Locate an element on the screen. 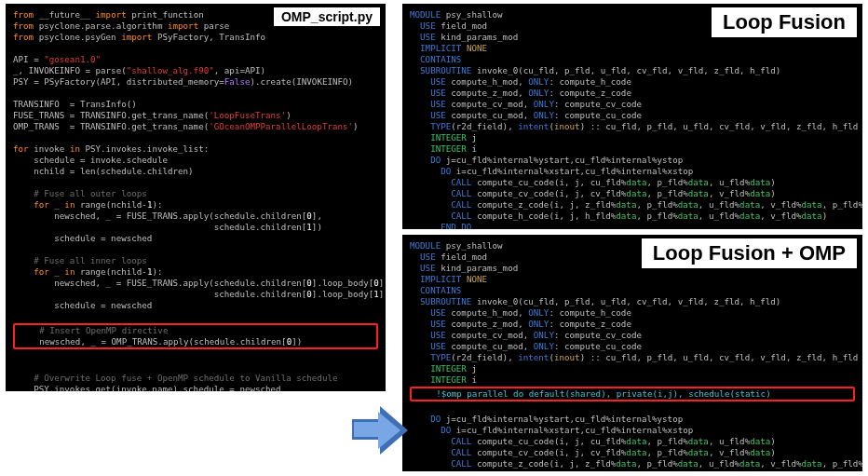 This screenshot has width=868, height=476. badge-loop-fusion: Loop Fusion is located at coordinates (784, 22).